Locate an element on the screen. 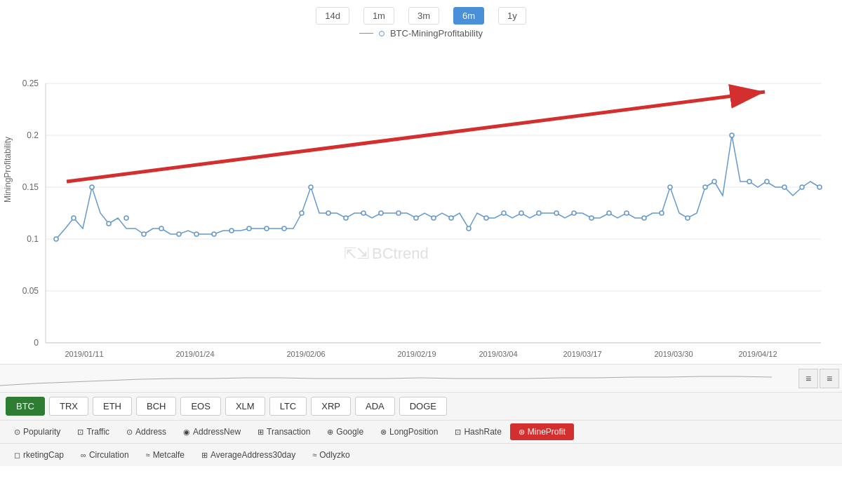 This screenshot has width=842, height=504. time-btn-14d: 14d is located at coordinates (333, 15).